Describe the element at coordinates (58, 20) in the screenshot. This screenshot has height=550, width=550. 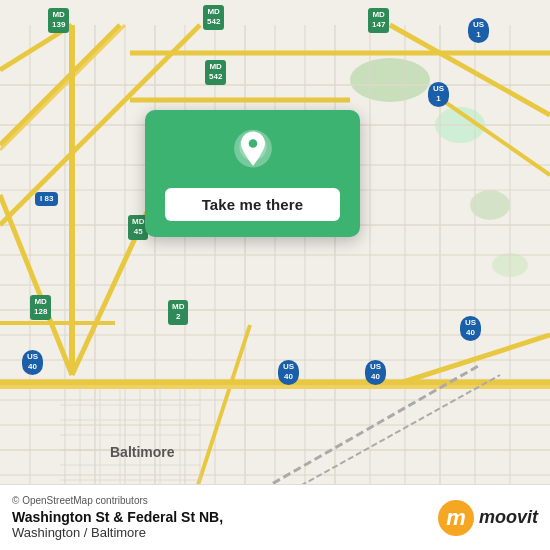
I see `shield-md139: MD 139` at that location.